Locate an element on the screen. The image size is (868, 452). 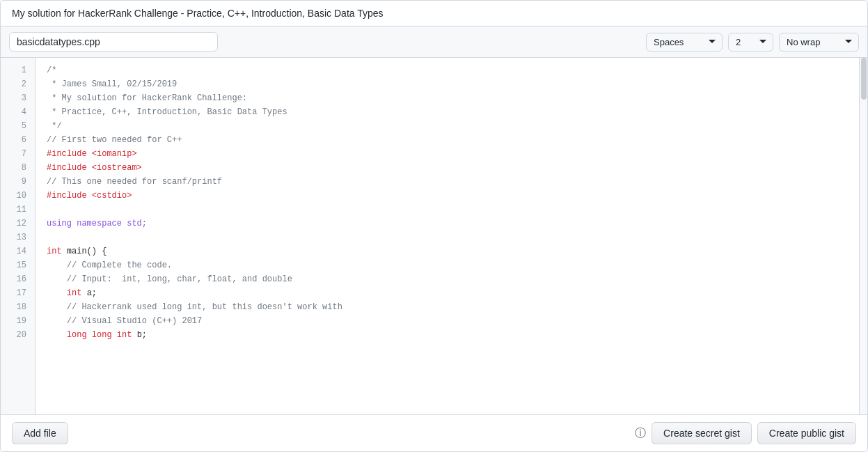
line-num-19: 19 is located at coordinates (18, 321).